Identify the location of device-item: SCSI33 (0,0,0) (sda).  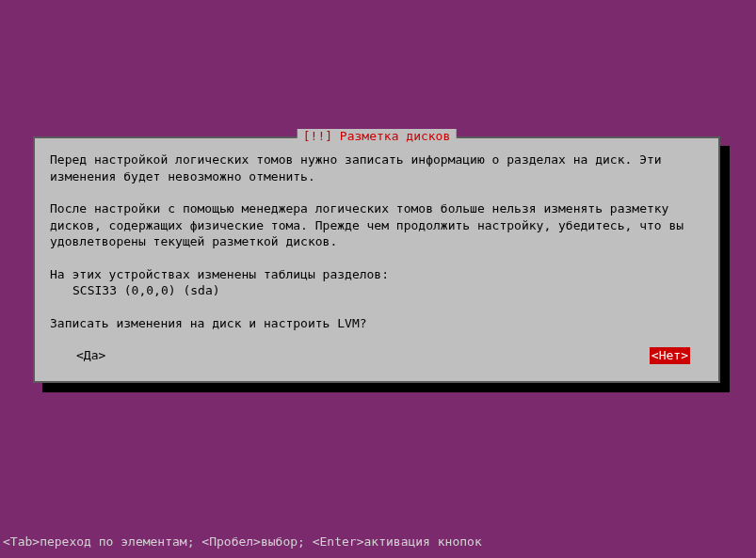
(377, 291).